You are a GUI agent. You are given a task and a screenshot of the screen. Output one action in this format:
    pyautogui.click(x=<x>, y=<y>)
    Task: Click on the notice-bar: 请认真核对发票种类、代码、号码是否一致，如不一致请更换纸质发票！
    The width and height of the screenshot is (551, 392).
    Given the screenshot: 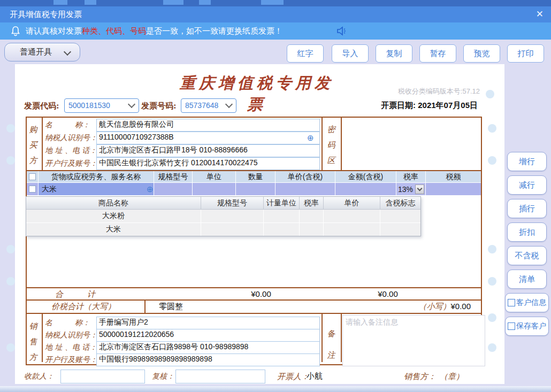 What is the action you would take?
    pyautogui.click(x=276, y=31)
    